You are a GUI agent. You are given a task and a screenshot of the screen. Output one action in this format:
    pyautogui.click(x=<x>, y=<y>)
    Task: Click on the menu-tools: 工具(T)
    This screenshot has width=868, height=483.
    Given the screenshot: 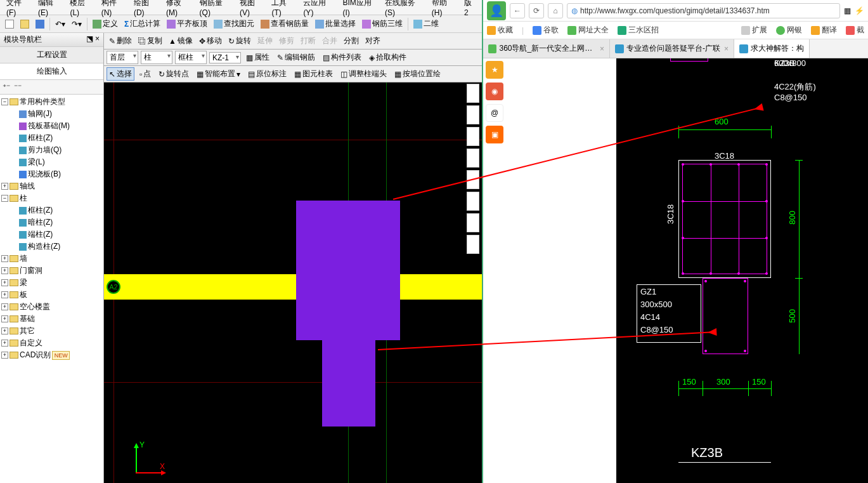 What is the action you would take?
    pyautogui.click(x=283, y=9)
    